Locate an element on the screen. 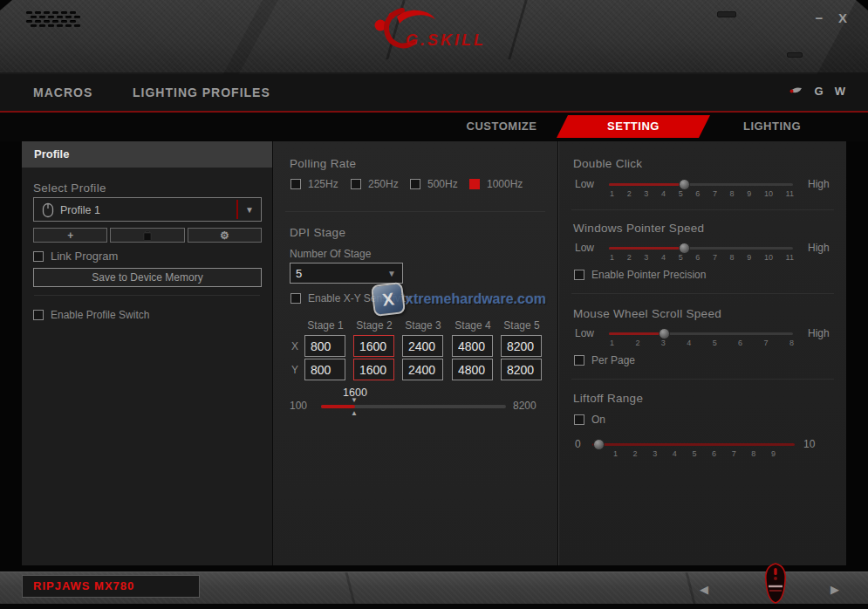 The height and width of the screenshot is (609, 868). tick-label: 1 is located at coordinates (612, 194).